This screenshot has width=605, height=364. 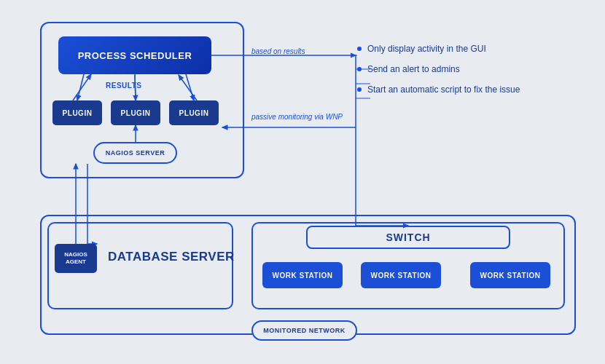 I want to click on plugin-box-1: PLUGIN, so click(x=77, y=113).